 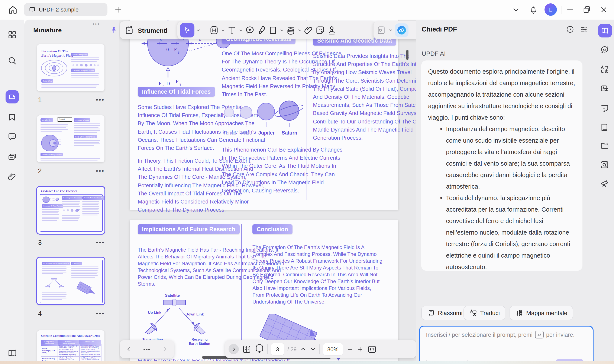 I want to click on summarize-button: Riassumi, so click(x=445, y=313).